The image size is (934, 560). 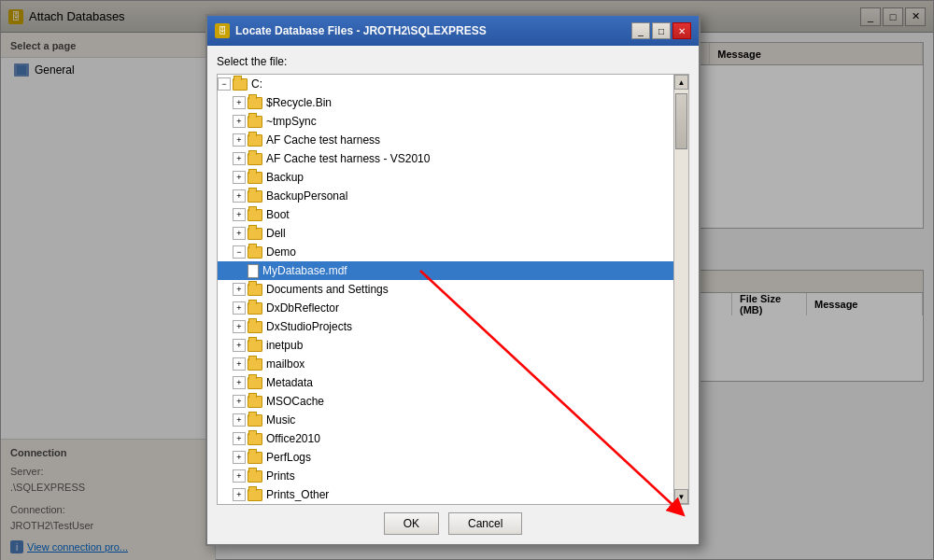 What do you see at coordinates (433, 31) in the screenshot?
I see `modal-title: Locate Database Files - JROTH2\SQLEXPRES…` at bounding box center [433, 31].